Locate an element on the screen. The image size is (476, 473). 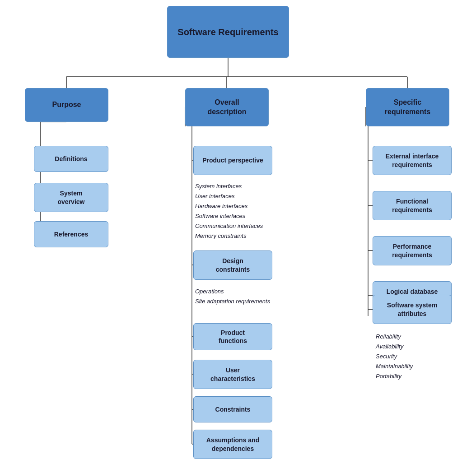
node-references-label: References is located at coordinates (71, 234).